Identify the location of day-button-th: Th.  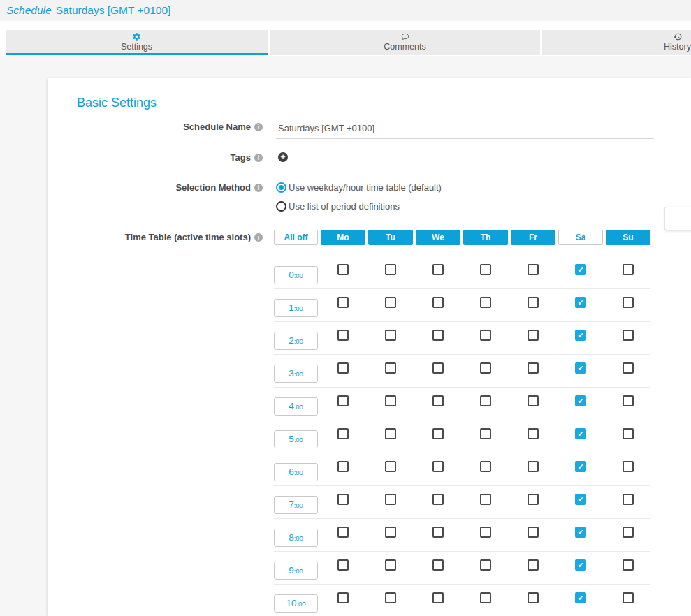
(486, 237).